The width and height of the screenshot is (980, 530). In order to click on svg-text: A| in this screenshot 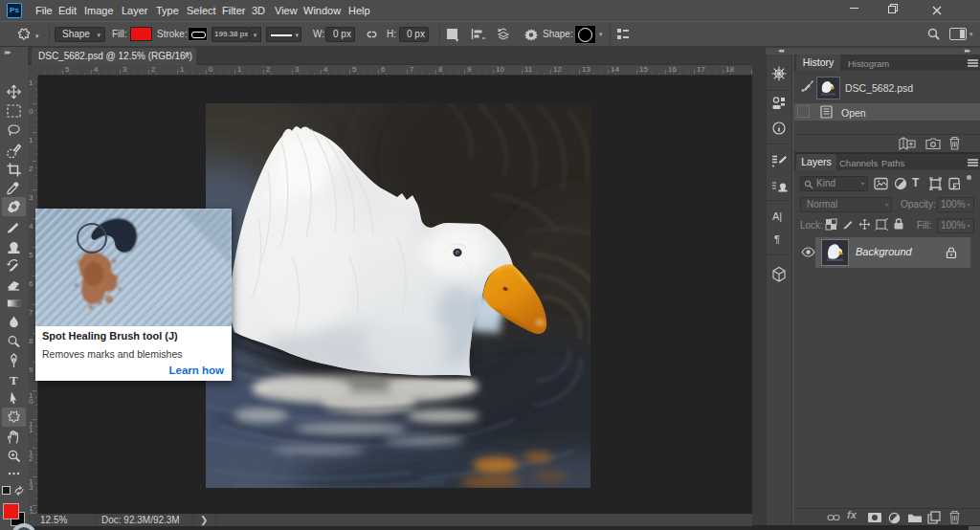, I will do `click(777, 216)`.